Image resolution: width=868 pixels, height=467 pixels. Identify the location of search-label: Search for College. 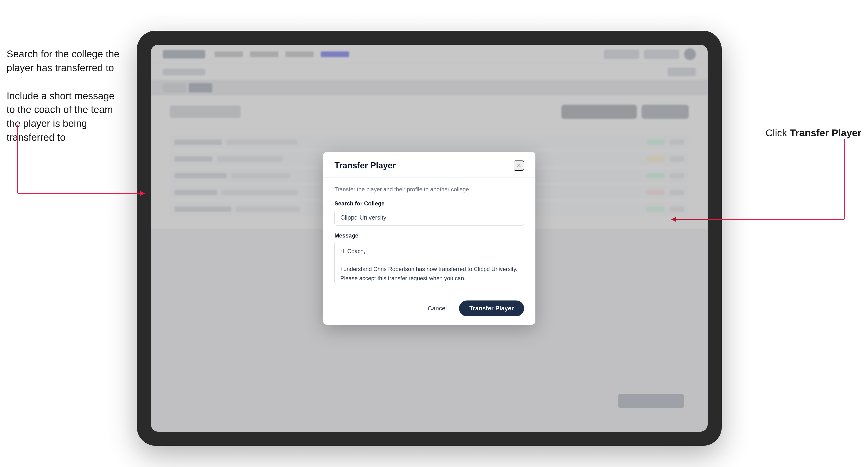
(429, 204).